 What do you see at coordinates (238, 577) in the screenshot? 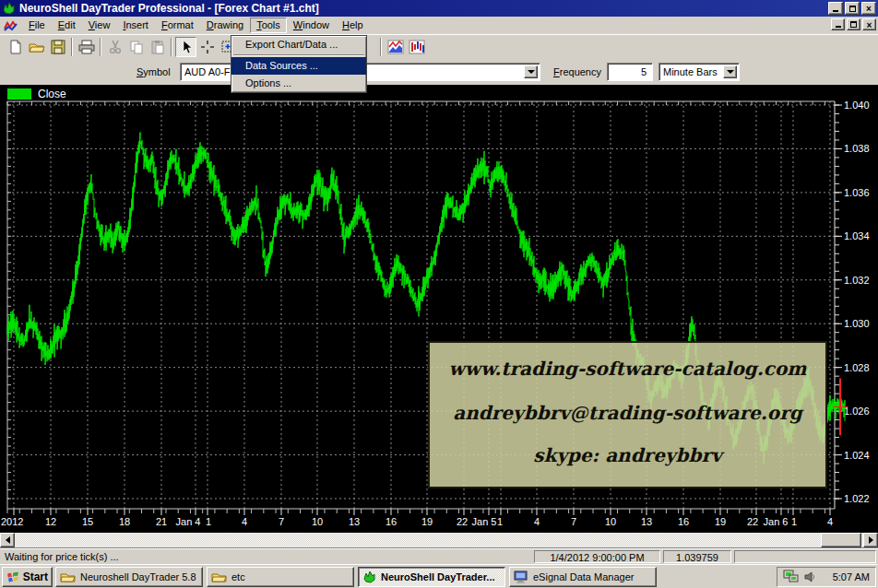
I see `taskbar-item-label: etc` at bounding box center [238, 577].